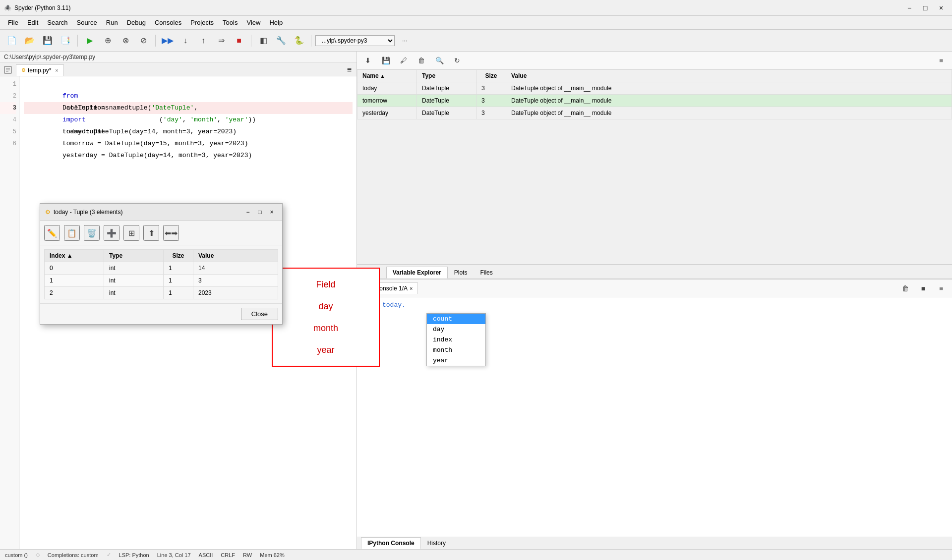  Describe the element at coordinates (654, 94) in the screenshot. I see `variable-data-table: Name Type Size Value today DateTuple 3 D…` at that location.